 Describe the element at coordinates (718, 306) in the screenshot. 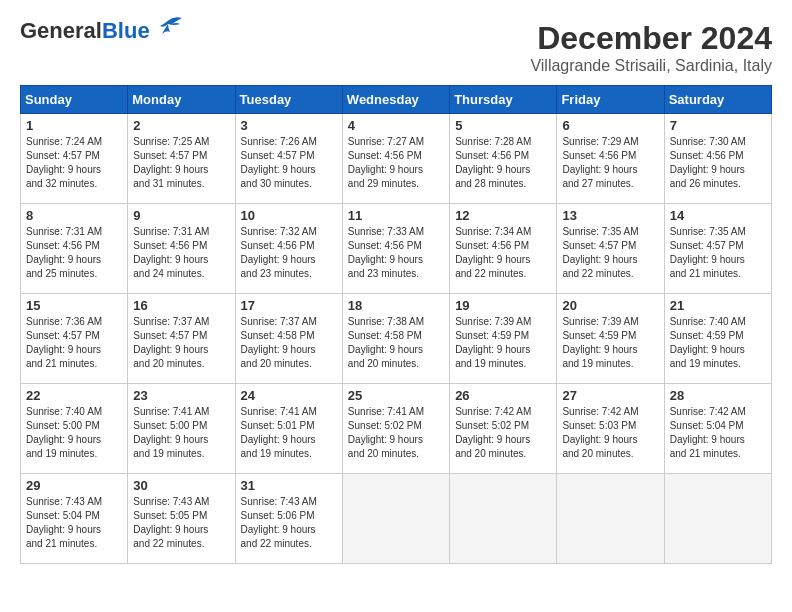

I see `day-number: 21` at that location.